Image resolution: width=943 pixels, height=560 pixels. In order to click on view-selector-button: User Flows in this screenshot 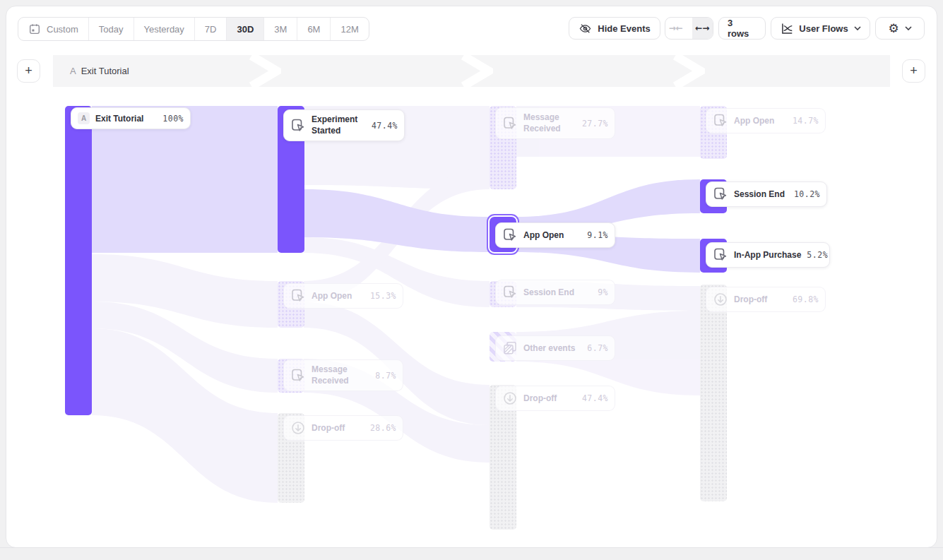, I will do `click(821, 28)`.